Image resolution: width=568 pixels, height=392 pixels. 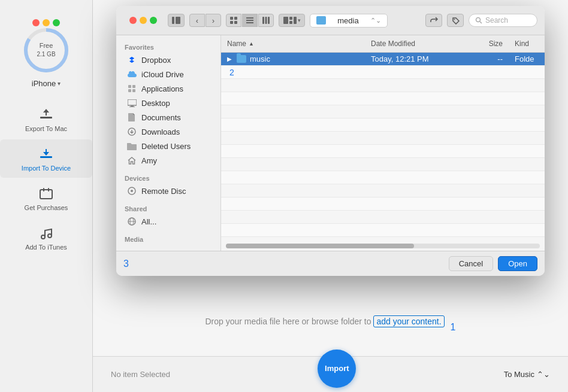 I want to click on import-to-device-label: Import To Device, so click(x=46, y=168).